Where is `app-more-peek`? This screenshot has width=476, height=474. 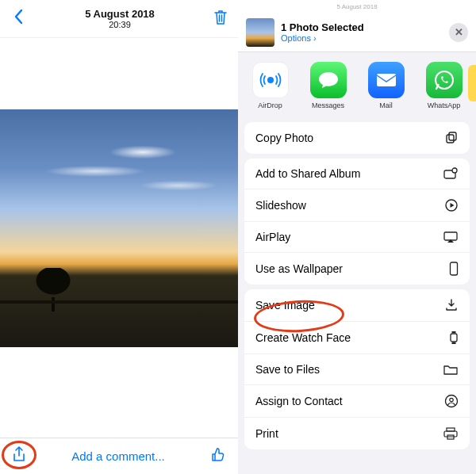
app-more-peek is located at coordinates (472, 83).